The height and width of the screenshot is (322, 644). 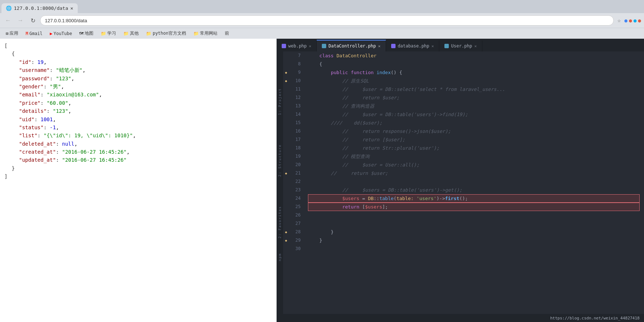 I want to click on ln-26: 26, so click(x=296, y=215).